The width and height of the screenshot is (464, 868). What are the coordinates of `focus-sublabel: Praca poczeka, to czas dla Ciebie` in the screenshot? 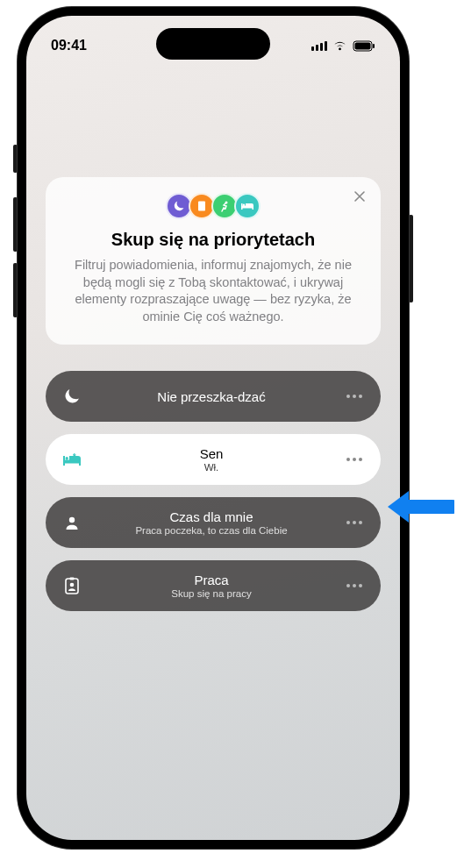 It's located at (211, 531).